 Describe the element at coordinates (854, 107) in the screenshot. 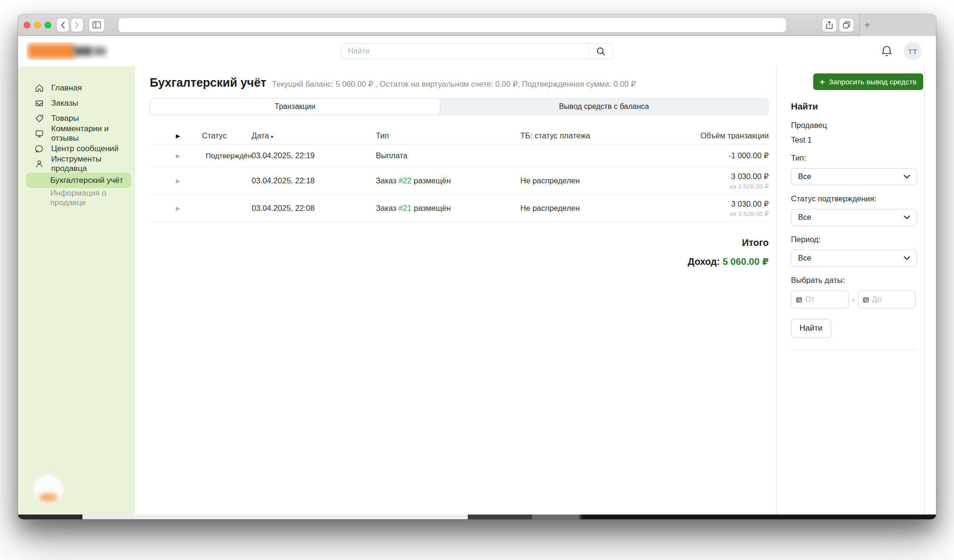

I see `filters-title: Найти` at that location.